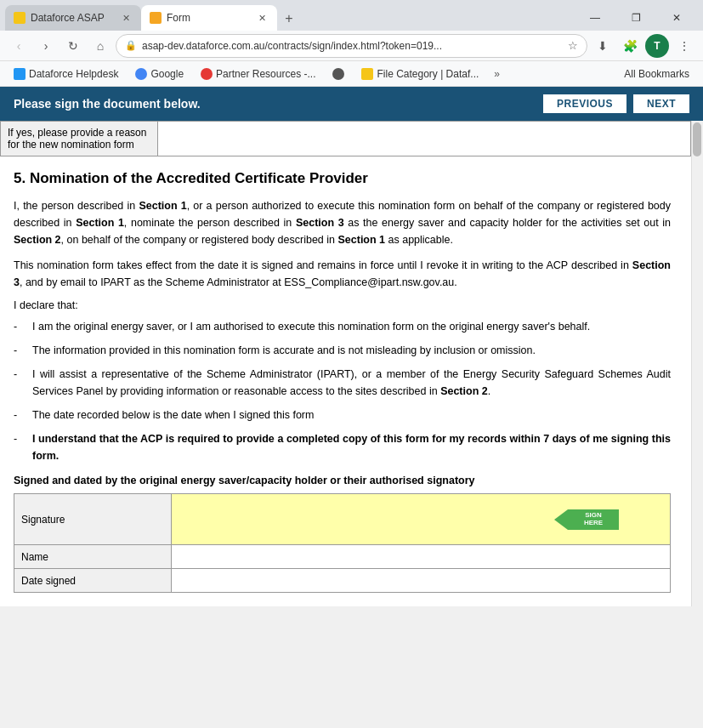 Image resolution: width=703 pixels, height=728 pixels. Describe the element at coordinates (639, 18) in the screenshot. I see `window-controls: — ❐ ✕` at that location.